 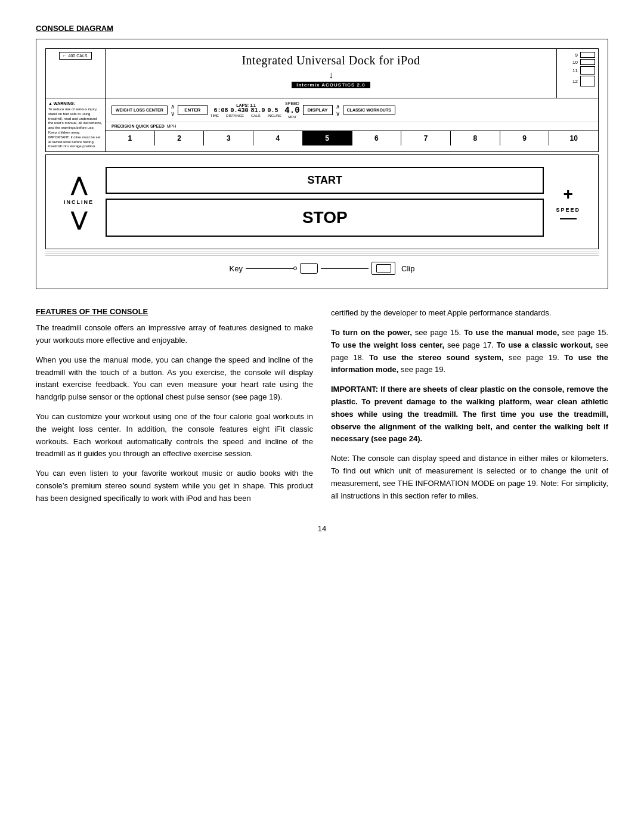 I want to click on speed-display: SPEED 4.0 MPH, so click(x=292, y=110).